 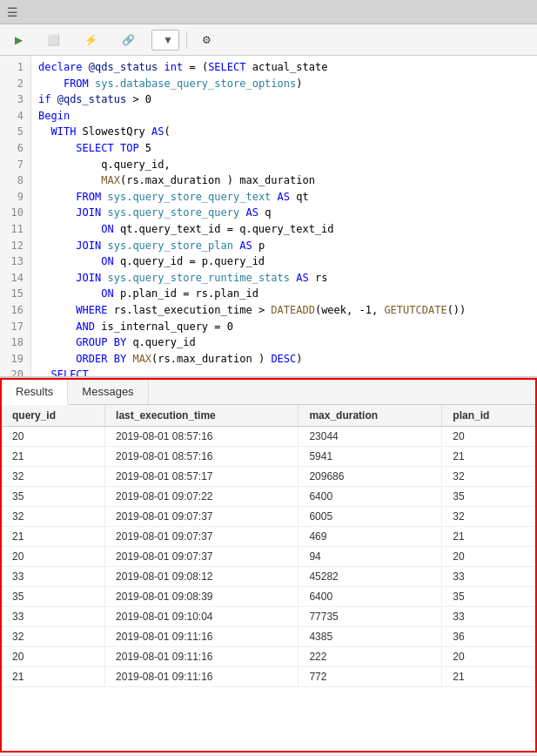 What do you see at coordinates (268, 40) in the screenshot?
I see `toolbar: ▶ ⬜ ⚡ 🔗 ▼ ⚙` at bounding box center [268, 40].